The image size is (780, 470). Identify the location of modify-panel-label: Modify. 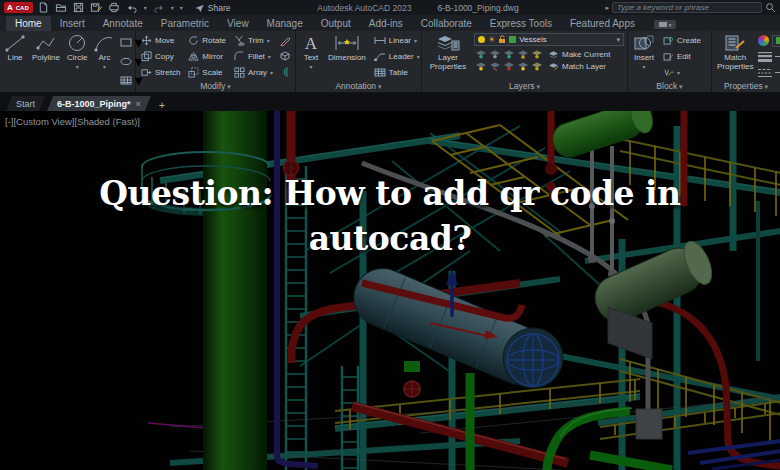
(216, 86).